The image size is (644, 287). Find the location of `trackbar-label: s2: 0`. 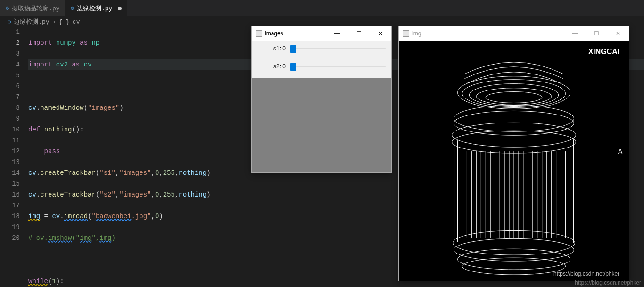

trackbar-label: s2: 0 is located at coordinates (272, 66).